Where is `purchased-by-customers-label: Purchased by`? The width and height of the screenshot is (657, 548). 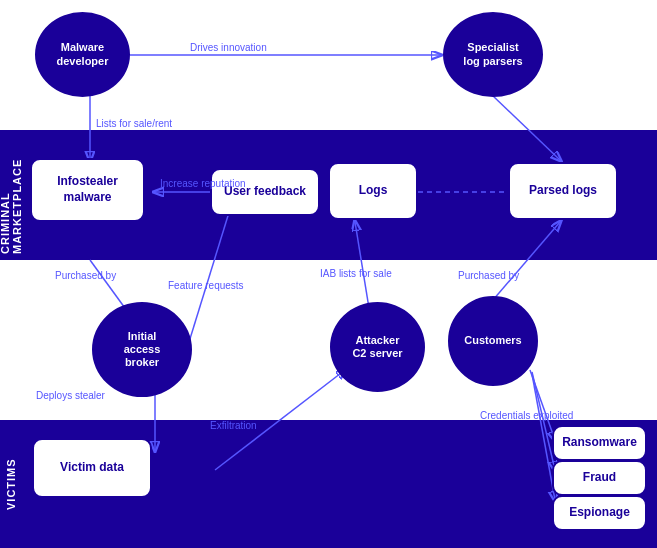 purchased-by-customers-label: Purchased by is located at coordinates (488, 276).